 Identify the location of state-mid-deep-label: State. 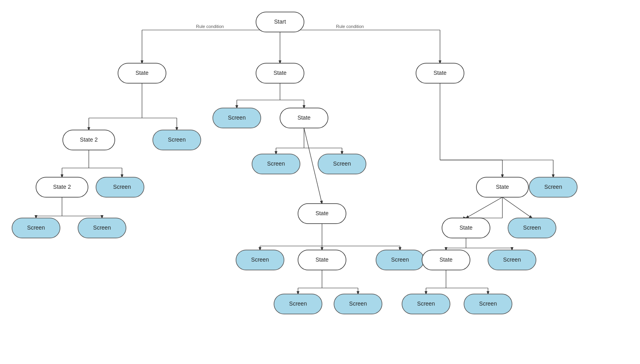
(322, 213).